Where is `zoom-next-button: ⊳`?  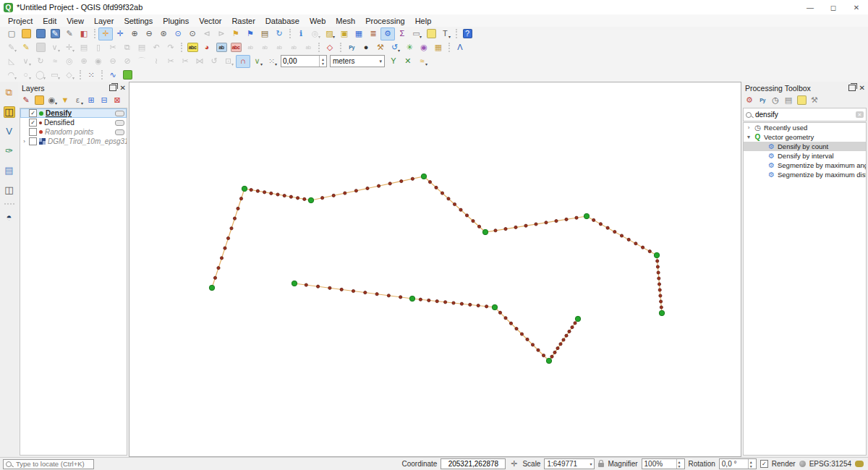 zoom-next-button: ⊳ is located at coordinates (221, 34).